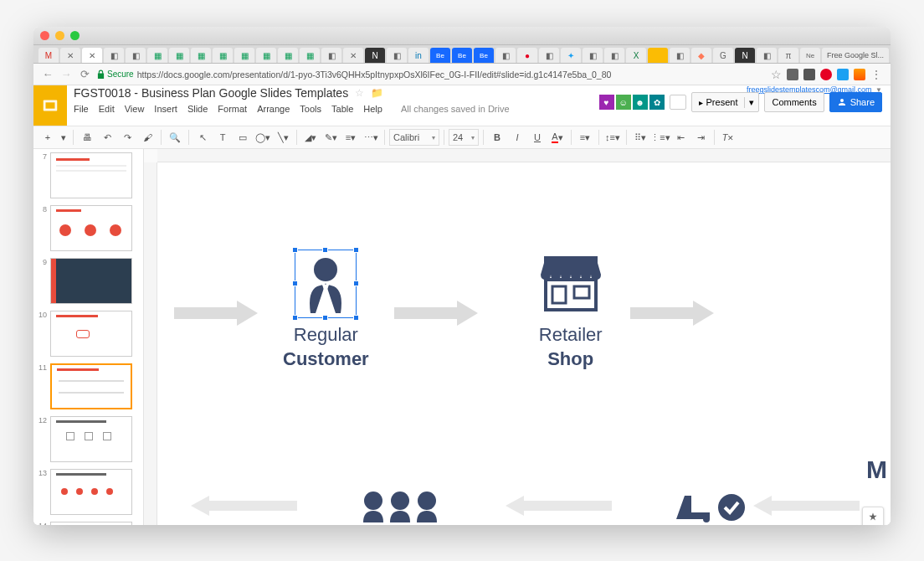 This screenshot has width=924, height=561. What do you see at coordinates (273, 109) in the screenshot?
I see `menu-arrange: Arrange` at bounding box center [273, 109].